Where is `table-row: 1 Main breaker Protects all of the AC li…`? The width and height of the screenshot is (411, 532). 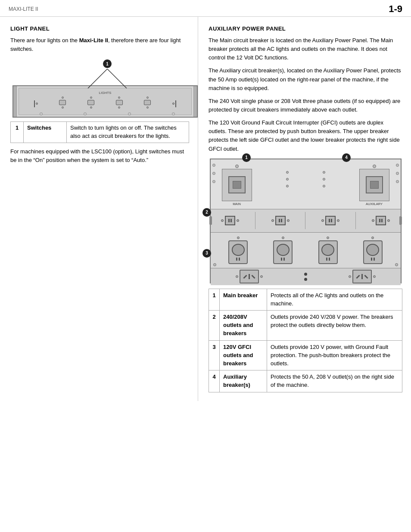 table-row: 1 Main breaker Protects all of the AC li… is located at coordinates (306, 300).